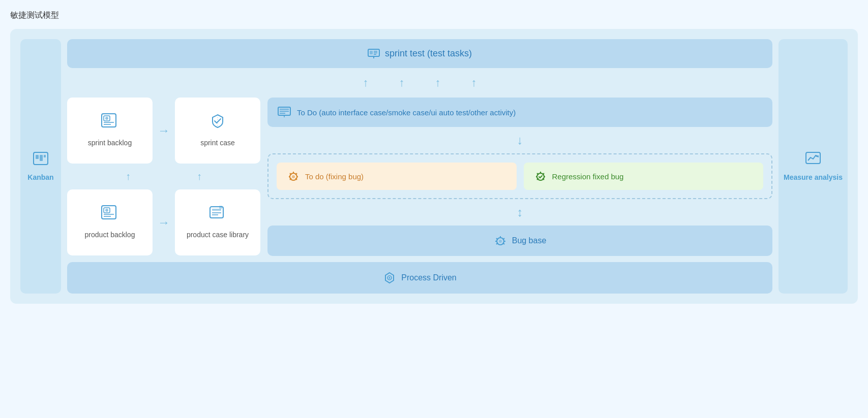 The image size is (868, 418). Describe the element at coordinates (41, 177) in the screenshot. I see `kanban-label: Kanban` at that location.